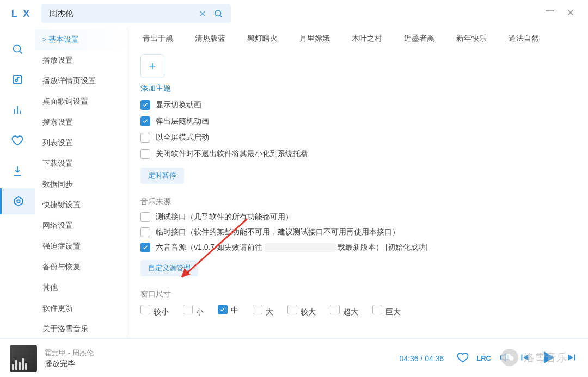  What do you see at coordinates (58, 60) in the screenshot?
I see `sidebar-item-label: 播放设置` at bounding box center [58, 60].